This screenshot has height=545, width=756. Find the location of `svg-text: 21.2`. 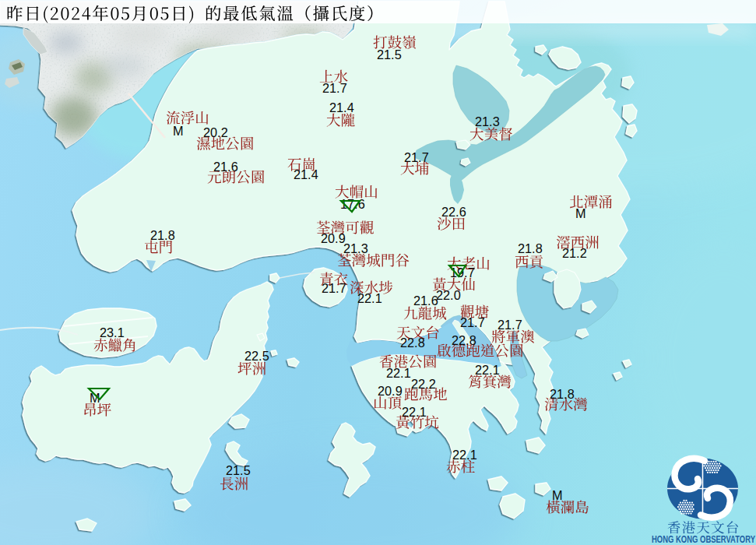

svg-text: 21.2 is located at coordinates (575, 253).